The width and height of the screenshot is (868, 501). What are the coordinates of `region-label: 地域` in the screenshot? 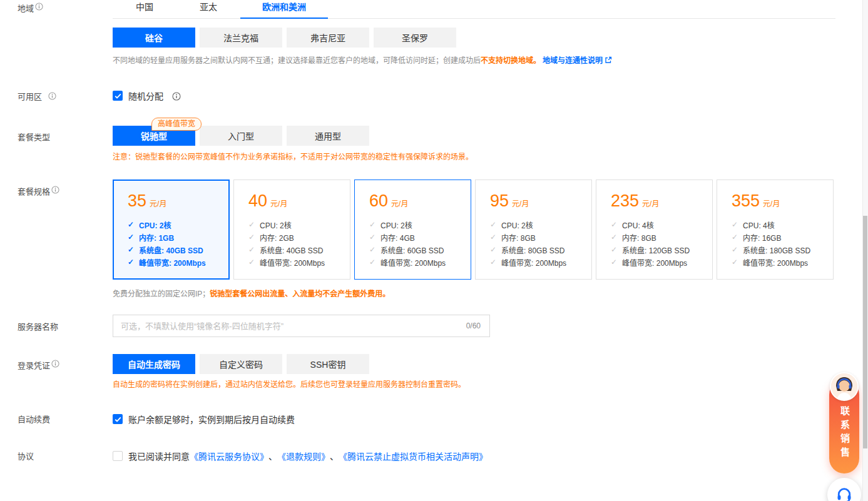 It's located at (65, 33).